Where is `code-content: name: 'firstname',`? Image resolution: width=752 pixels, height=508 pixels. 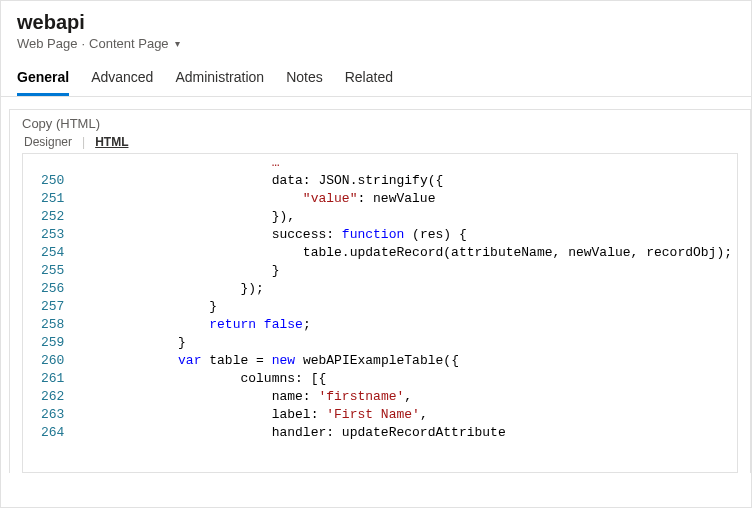 code-content: name: 'firstname', is located at coordinates (406, 397).